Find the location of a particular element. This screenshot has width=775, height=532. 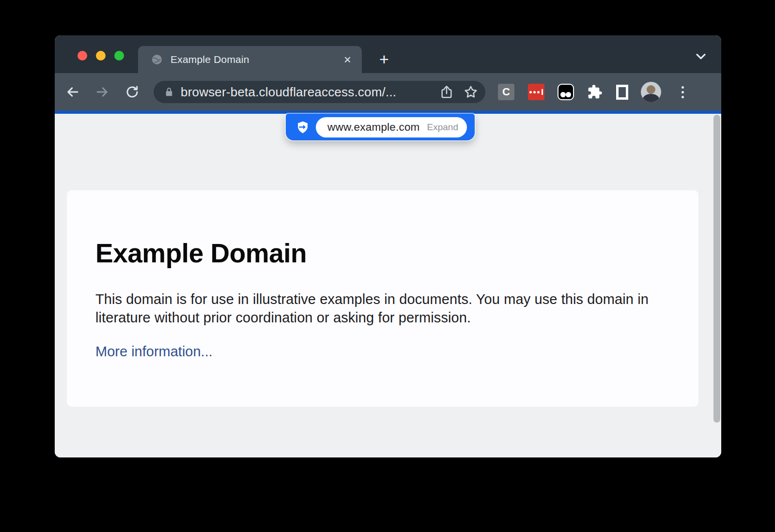

tab-example-domain: Example Domain × is located at coordinates (250, 60).